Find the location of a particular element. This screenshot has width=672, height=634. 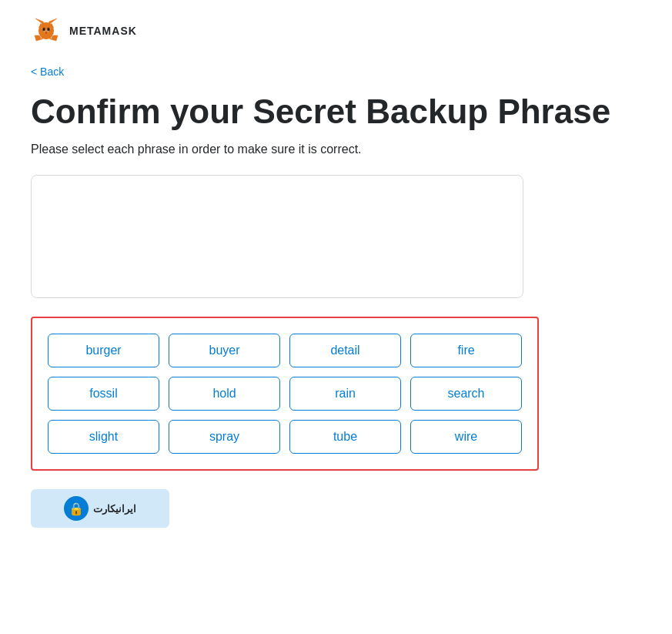

phrase-display-area is located at coordinates (277, 236).